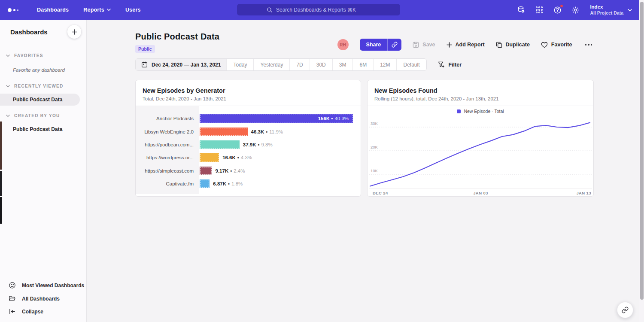 The image size is (644, 322). What do you see at coordinates (343, 45) in the screenshot?
I see `avatar: RH` at bounding box center [343, 45].